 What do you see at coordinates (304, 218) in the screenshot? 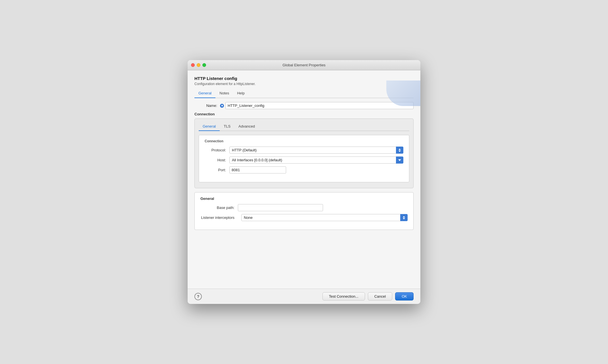
I see `listener-interceptors-row: Listener interceptors None` at bounding box center [304, 218].